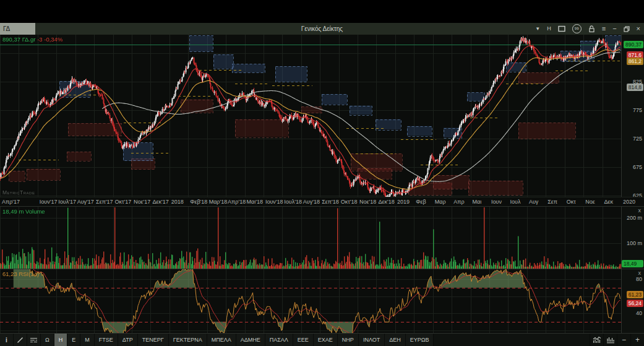 This screenshot has width=644, height=346. I want to click on time-axis-label: Απρ, so click(459, 202).